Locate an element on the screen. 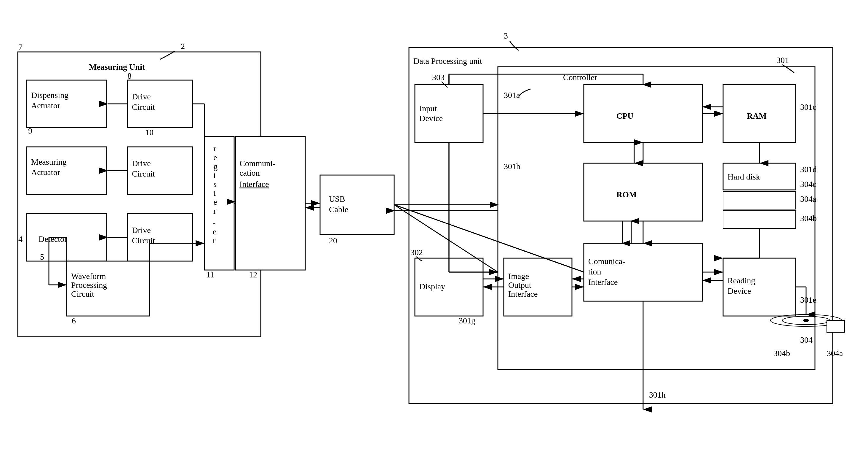 The height and width of the screenshot is (451, 868). ref-304a-ext: 304a is located at coordinates (835, 354).